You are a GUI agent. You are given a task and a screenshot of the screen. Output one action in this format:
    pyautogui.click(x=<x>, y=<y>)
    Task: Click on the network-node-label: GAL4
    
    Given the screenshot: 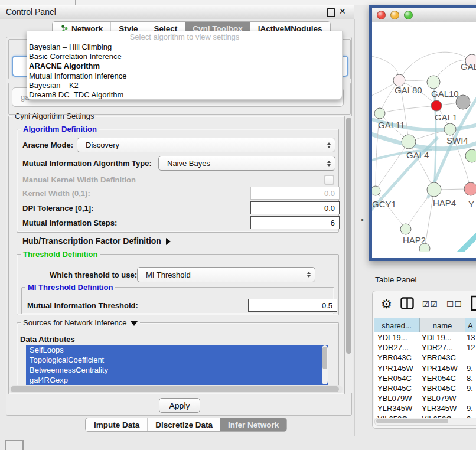 What is the action you would take?
    pyautogui.click(x=418, y=155)
    